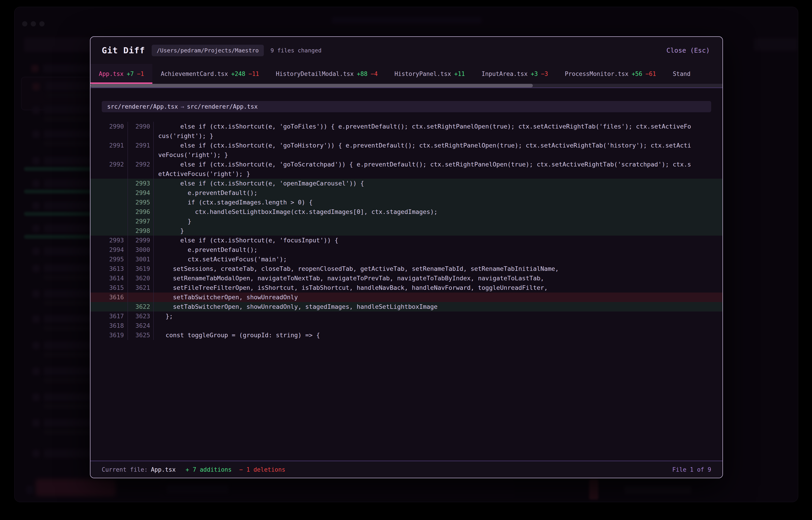  Describe the element at coordinates (141, 169) in the screenshot. I see `new-line-number: 2992` at that location.